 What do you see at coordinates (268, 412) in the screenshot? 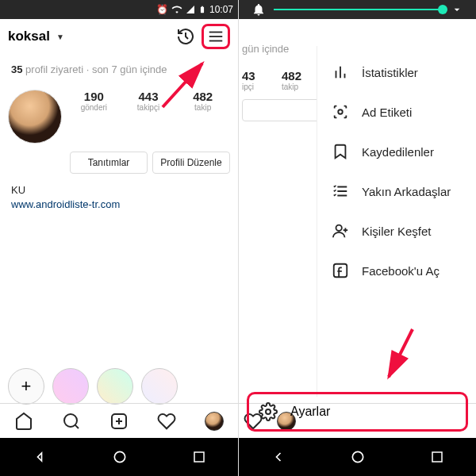
I see `gear-icon` at bounding box center [268, 412].